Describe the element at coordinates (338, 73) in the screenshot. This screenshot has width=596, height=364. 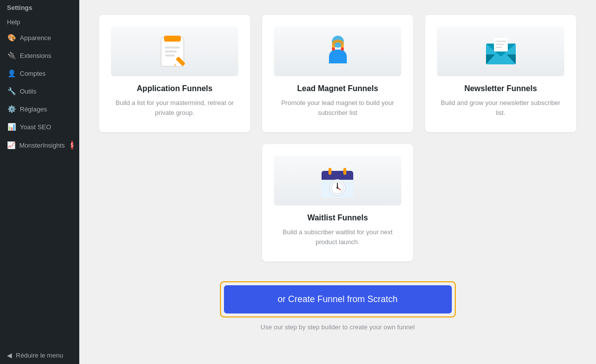
I see `lead-magnet-funnels-card: Lead Magnet Funnels Promote your lead ma…` at that location.